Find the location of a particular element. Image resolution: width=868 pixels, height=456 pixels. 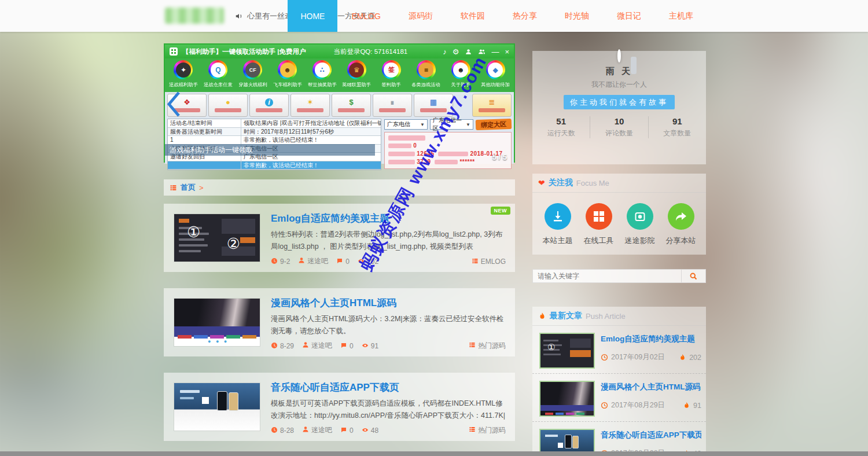

toolbar-button-apps: ▦ is located at coordinates (433, 105).